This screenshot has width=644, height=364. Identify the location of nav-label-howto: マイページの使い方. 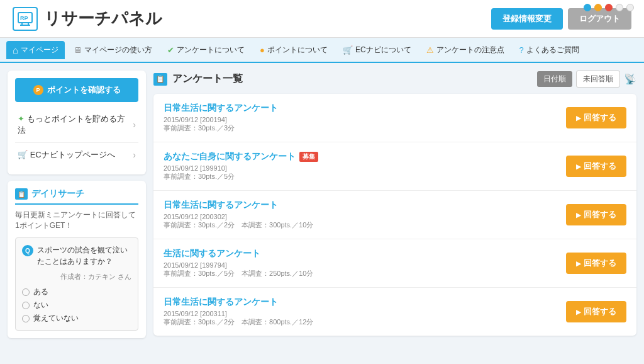
(118, 50).